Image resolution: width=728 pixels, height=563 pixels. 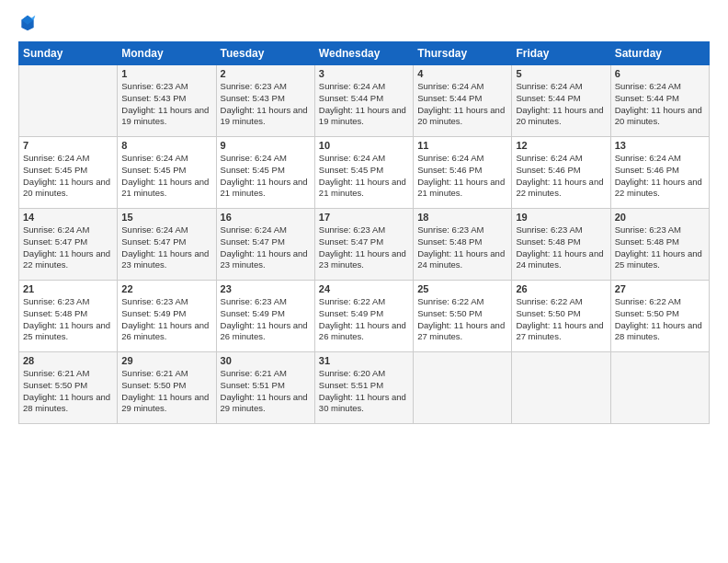 What do you see at coordinates (364, 320) in the screenshot?
I see `cell-details: Sunrise: 6:22 AMSunset: 5:49 PMDaylight:…` at bounding box center [364, 320].